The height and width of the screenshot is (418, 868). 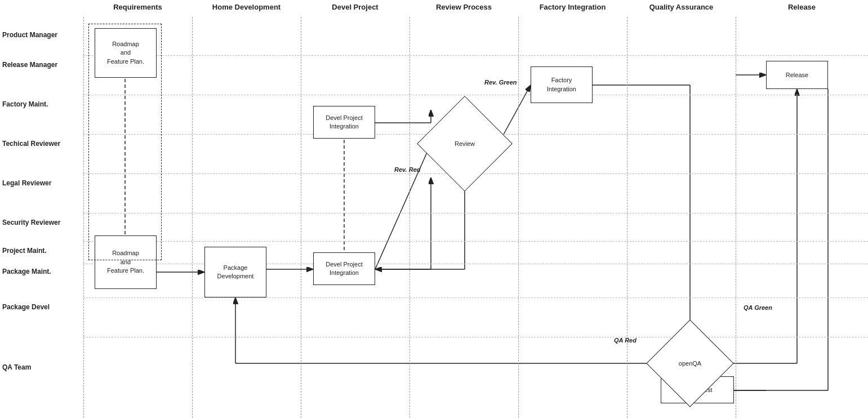 What do you see at coordinates (464, 7) in the screenshot?
I see `col-header-review-process: Review Process` at bounding box center [464, 7].